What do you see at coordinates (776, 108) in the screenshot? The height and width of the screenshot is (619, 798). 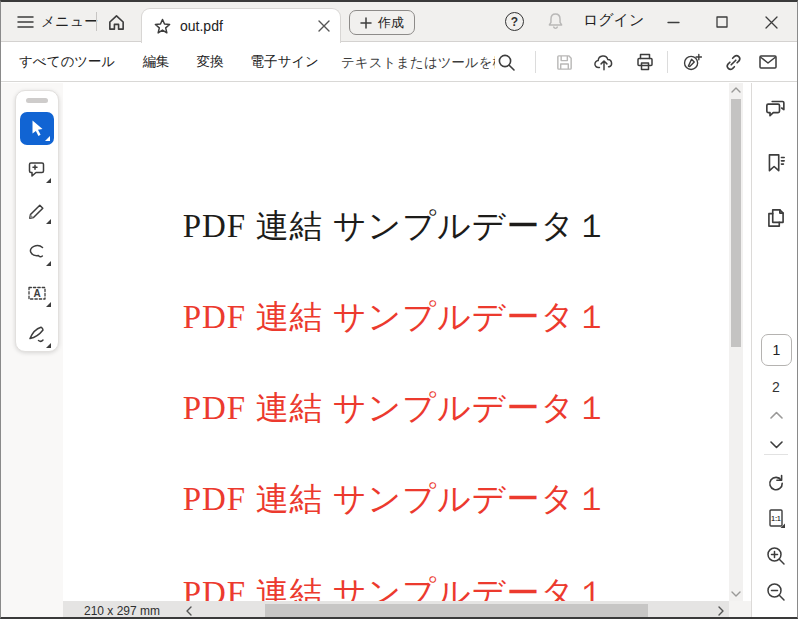 I see `comments-panel-button` at bounding box center [776, 108].